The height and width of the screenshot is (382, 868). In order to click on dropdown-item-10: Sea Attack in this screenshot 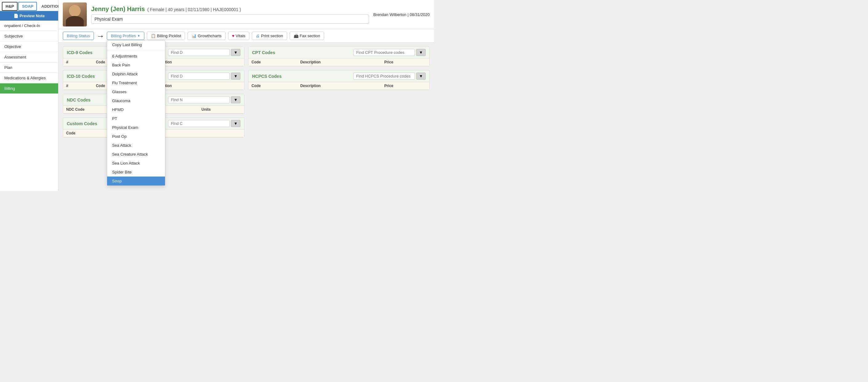, I will do `click(136, 145)`.